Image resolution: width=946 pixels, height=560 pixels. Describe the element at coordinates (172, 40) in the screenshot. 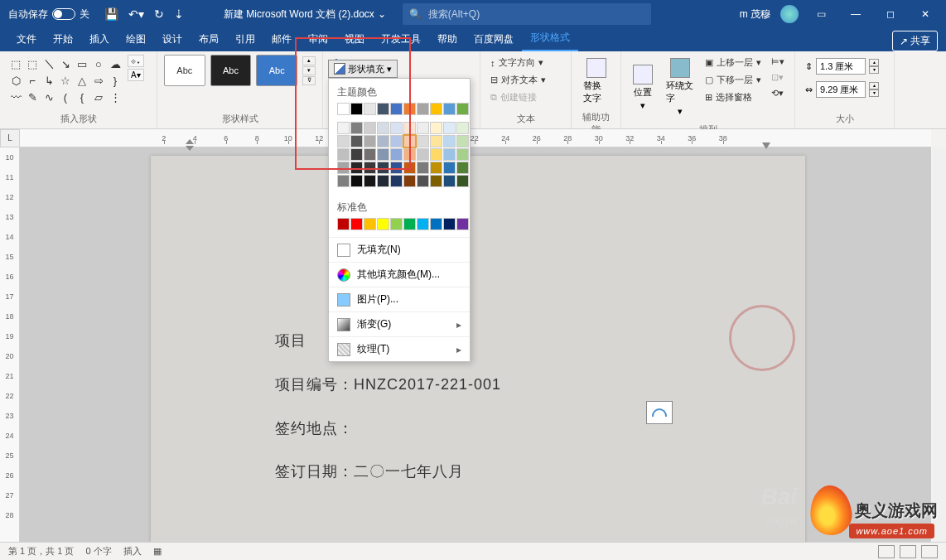

I see `tab-design: 设计` at that location.